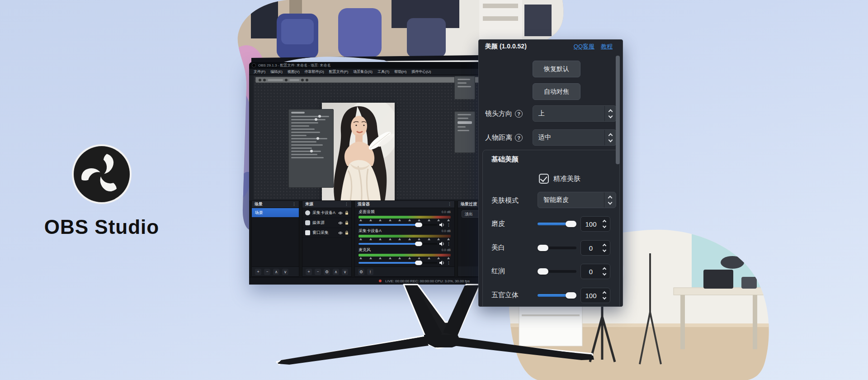 The height and width of the screenshot is (380, 868). I want to click on menu-view: 视图(V), so click(294, 71).